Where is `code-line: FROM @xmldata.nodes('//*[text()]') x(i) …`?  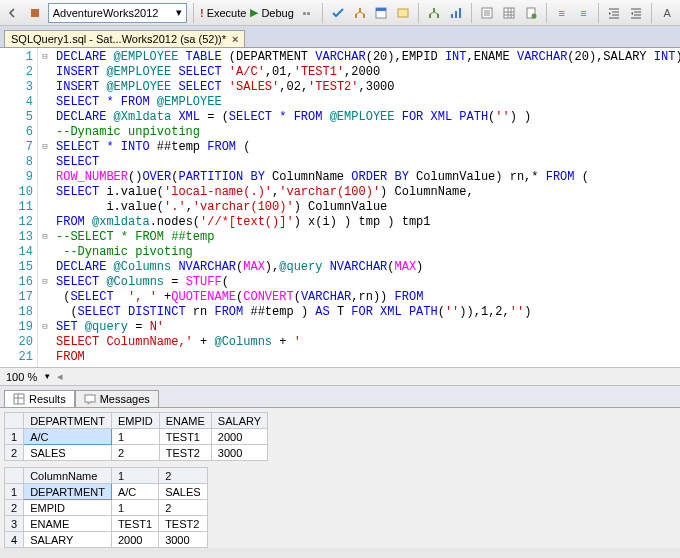
code-line: FROM @xmldata.nodes('//*[text()]') x(i) … is located at coordinates (366, 222).